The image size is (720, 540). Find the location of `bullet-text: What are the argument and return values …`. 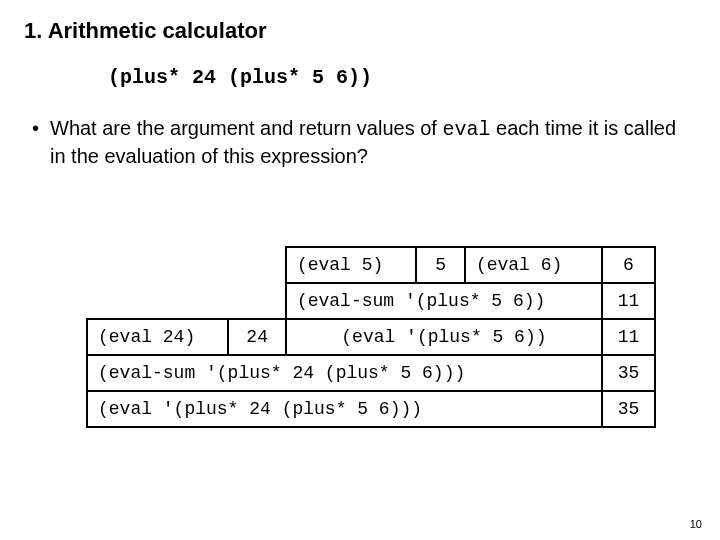

bullet-text: What are the argument and return values … is located at coordinates (373, 142).